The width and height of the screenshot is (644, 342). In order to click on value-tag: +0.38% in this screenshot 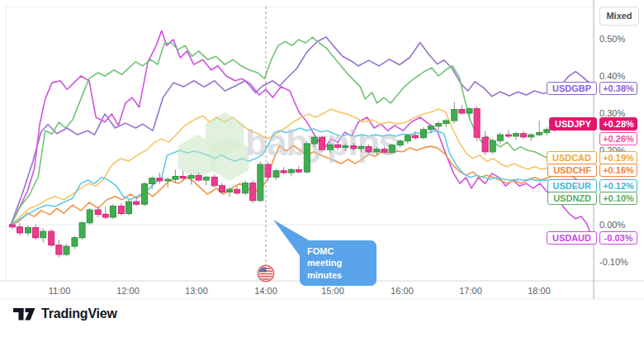, I will do `click(618, 88)`.